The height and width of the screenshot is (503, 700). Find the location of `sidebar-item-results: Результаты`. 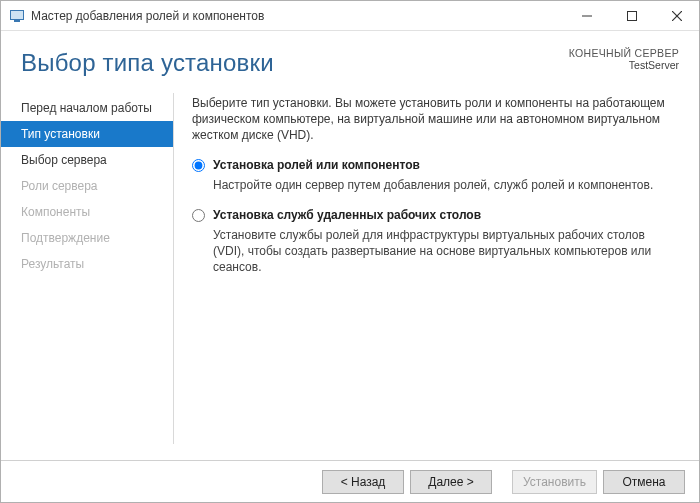

sidebar-item-results: Результаты is located at coordinates (87, 264).